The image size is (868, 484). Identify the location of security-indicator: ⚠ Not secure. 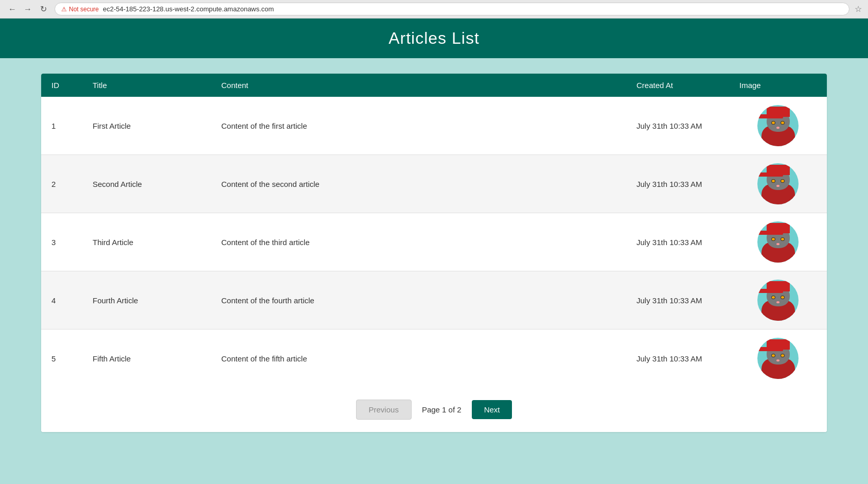
(80, 9).